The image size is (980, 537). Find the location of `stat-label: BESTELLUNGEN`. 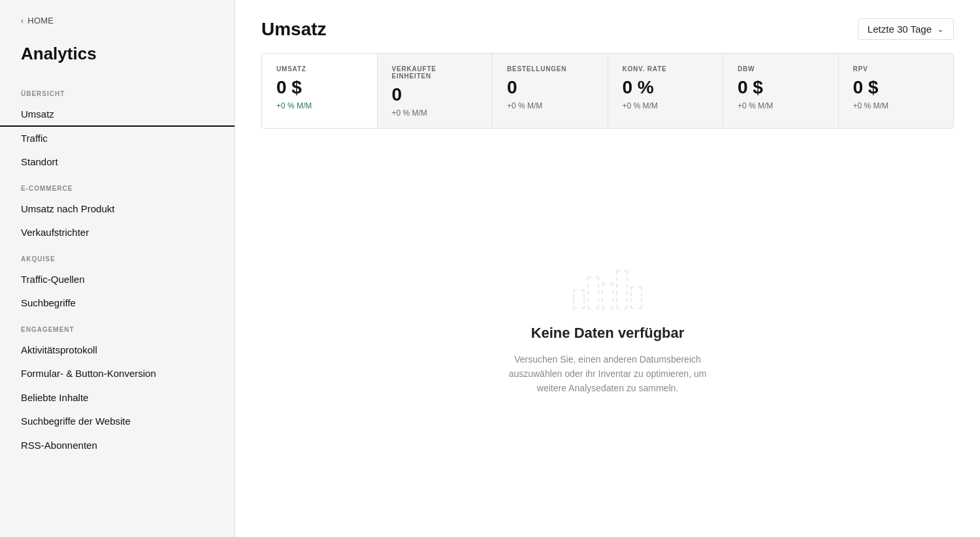

stat-label: BESTELLUNGEN is located at coordinates (550, 69).